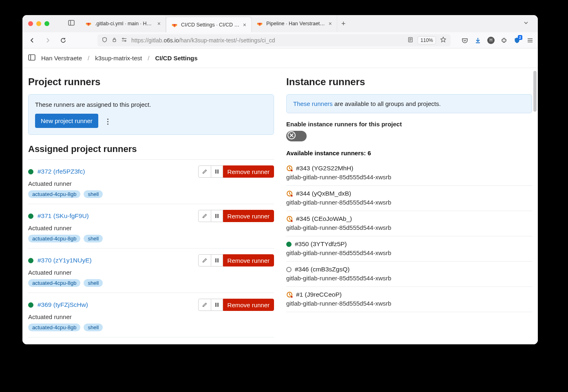 The image size is (568, 392). I want to click on instance-runner-id: #350 (3YTYdfz5P), so click(321, 244).